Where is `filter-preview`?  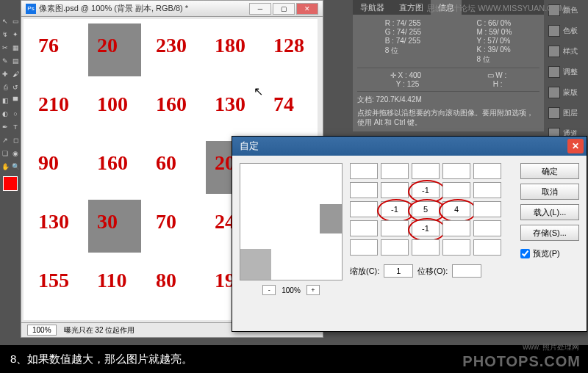
filter-preview is located at coordinates (291, 222).